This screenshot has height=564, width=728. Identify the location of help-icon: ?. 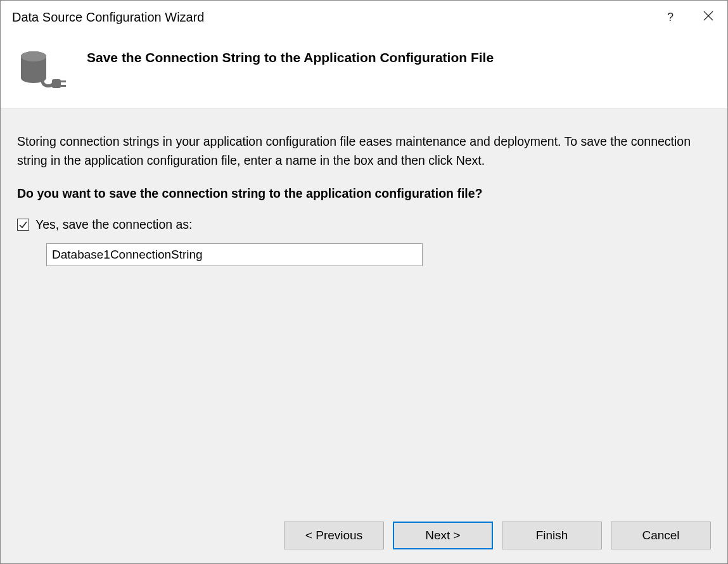
(670, 18).